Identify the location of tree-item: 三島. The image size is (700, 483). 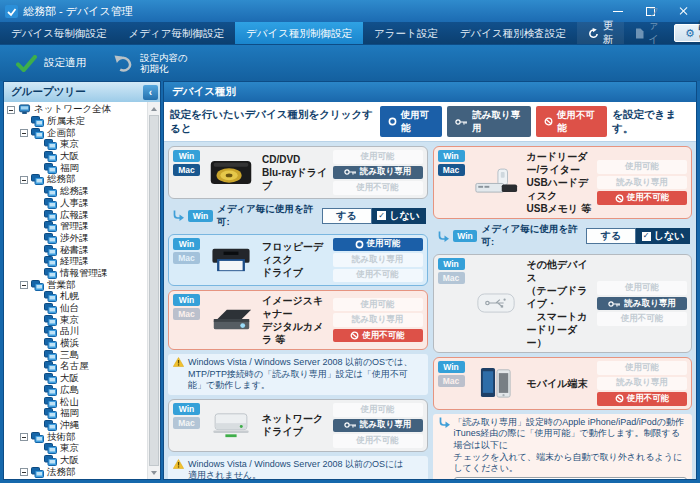
(76, 355).